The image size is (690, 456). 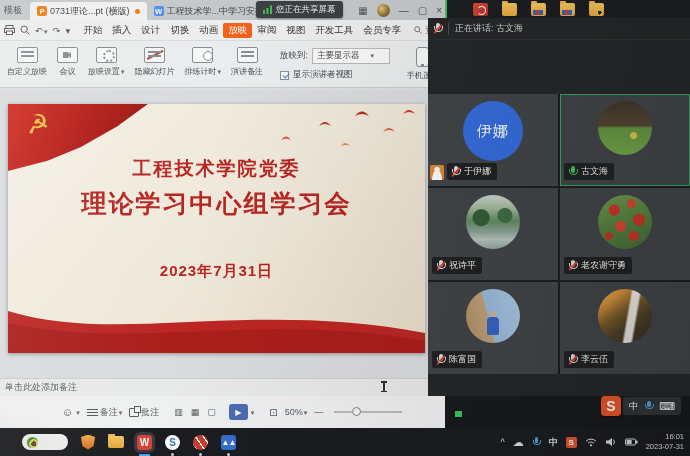 What do you see at coordinates (222, 412) in the screenshot?
I see `status-bar: ☺ 备注 批注 ▥ ▦ ▢ ▶ ⊡` at bounding box center [222, 412].